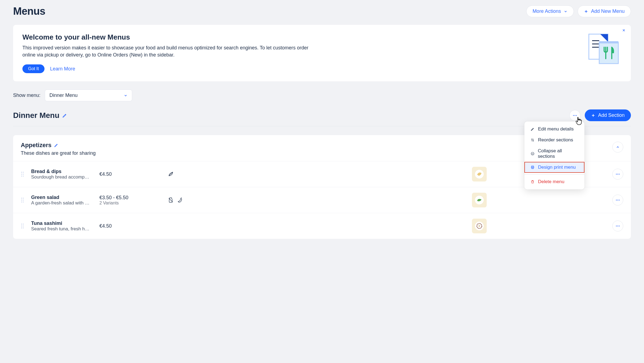 The height and width of the screenshot is (363, 644). I want to click on dropdown-design-print: Design print menu, so click(554, 167).